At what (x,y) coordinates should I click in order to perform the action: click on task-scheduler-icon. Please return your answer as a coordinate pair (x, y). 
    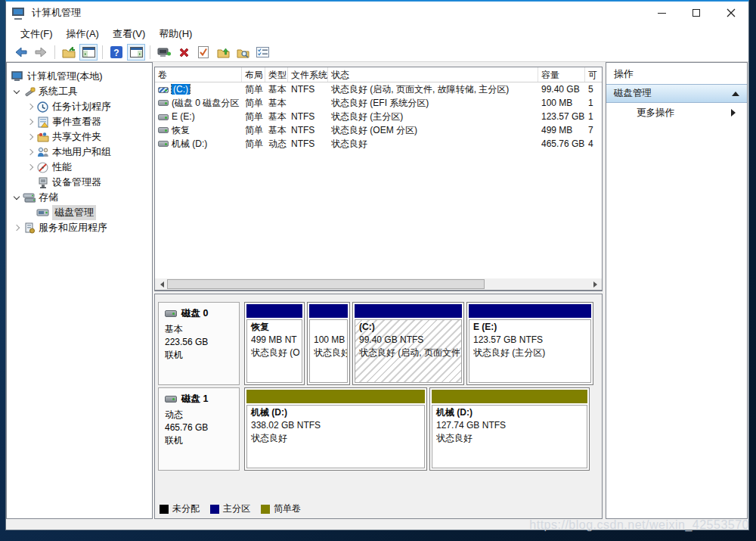
    Looking at the image, I should click on (42, 107).